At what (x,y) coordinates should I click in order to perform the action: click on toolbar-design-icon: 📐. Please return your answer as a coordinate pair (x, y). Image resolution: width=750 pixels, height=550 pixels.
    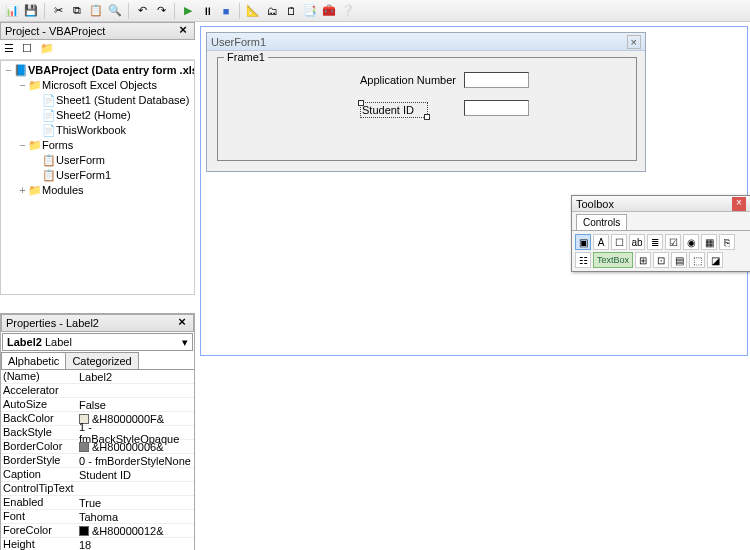
    Looking at the image, I should click on (253, 11).